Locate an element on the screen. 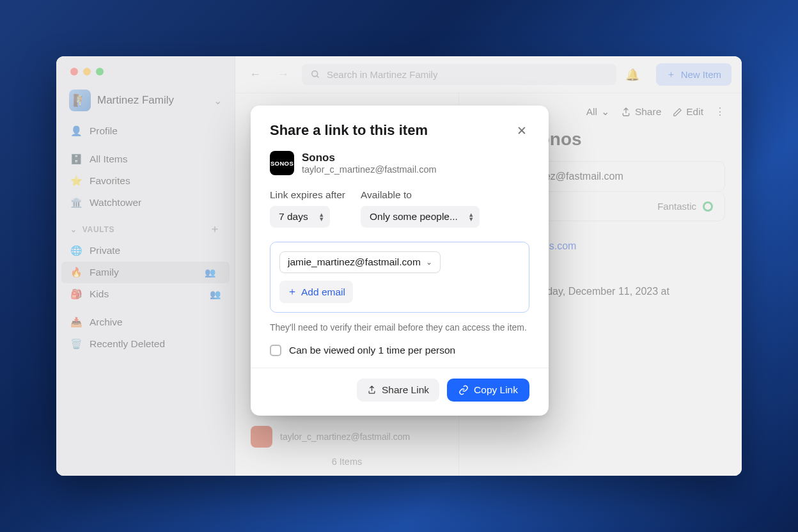  link-icon is located at coordinates (464, 390).